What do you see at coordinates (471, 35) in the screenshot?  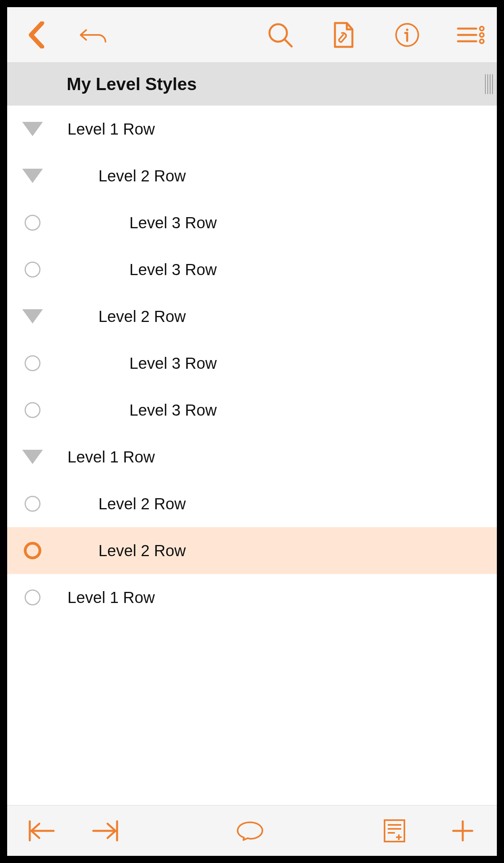 I see `list-more-icon` at bounding box center [471, 35].